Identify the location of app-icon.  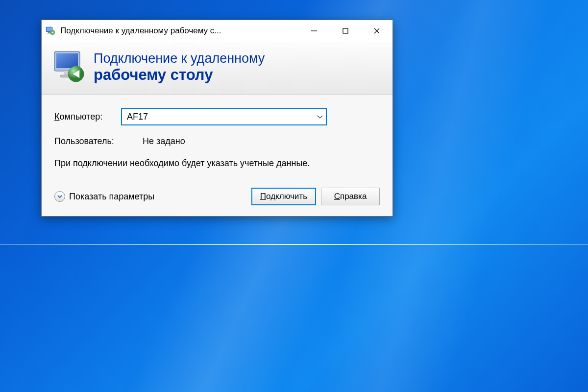
(50, 31).